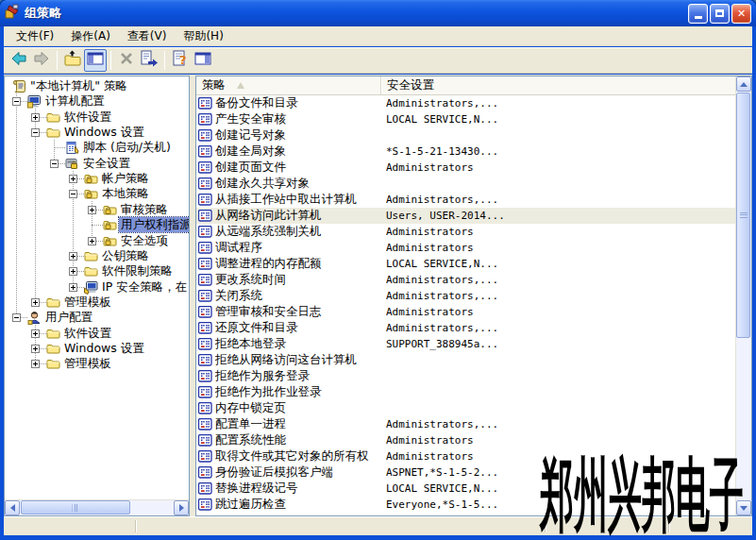 The width and height of the screenshot is (756, 540). What do you see at coordinates (42, 60) in the screenshot?
I see `forward-icon` at bounding box center [42, 60].